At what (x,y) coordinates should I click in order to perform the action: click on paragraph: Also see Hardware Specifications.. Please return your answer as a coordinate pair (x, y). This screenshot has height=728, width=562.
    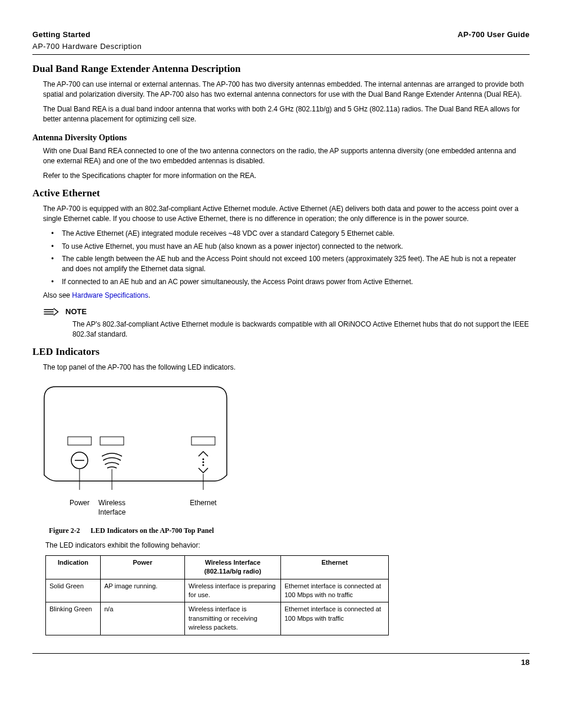
    Looking at the image, I should click on (286, 296).